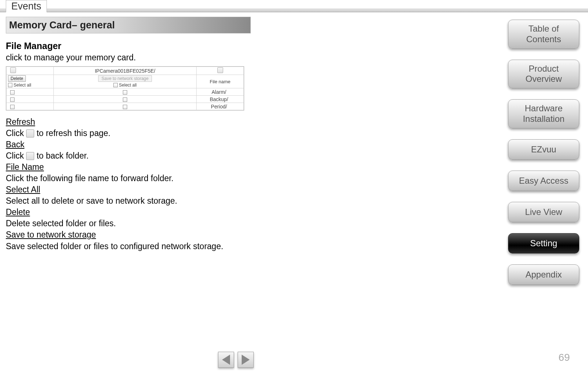  What do you see at coordinates (220, 81) in the screenshot?
I see `file-name-header: File name` at bounding box center [220, 81].